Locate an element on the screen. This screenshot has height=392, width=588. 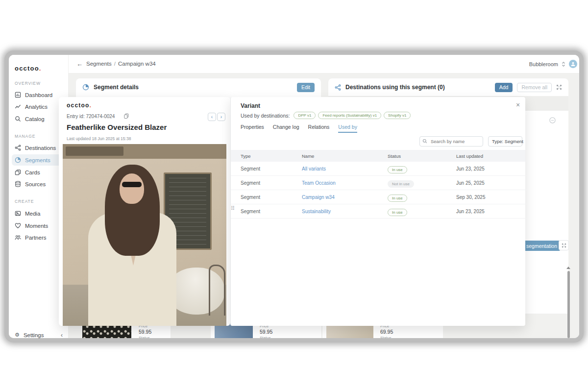
expand-panel-button is located at coordinates (559, 87).